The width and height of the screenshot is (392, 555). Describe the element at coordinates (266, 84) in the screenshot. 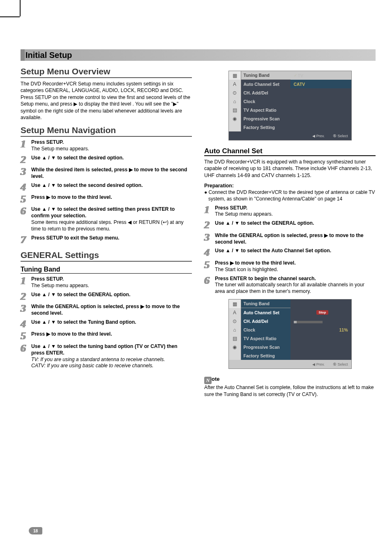

I see `menu-item-label: Auto Channel Set` at that location.